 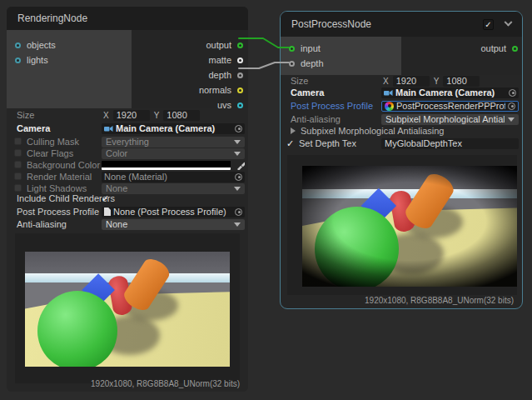 What do you see at coordinates (230, 103) in the screenshot?
I see `port-row-uvs: uvs` at bounding box center [230, 103].